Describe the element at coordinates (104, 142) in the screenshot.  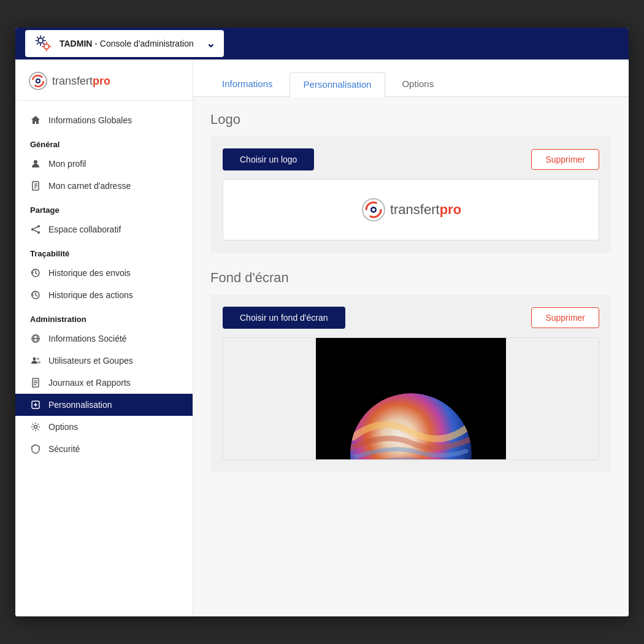
I see `section-label-general: Général` at that location.